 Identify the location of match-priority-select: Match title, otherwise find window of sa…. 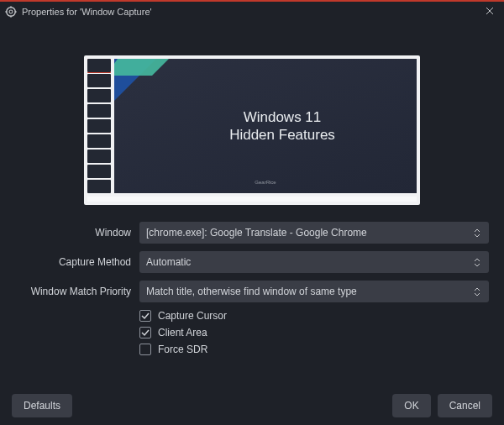
(314, 291).